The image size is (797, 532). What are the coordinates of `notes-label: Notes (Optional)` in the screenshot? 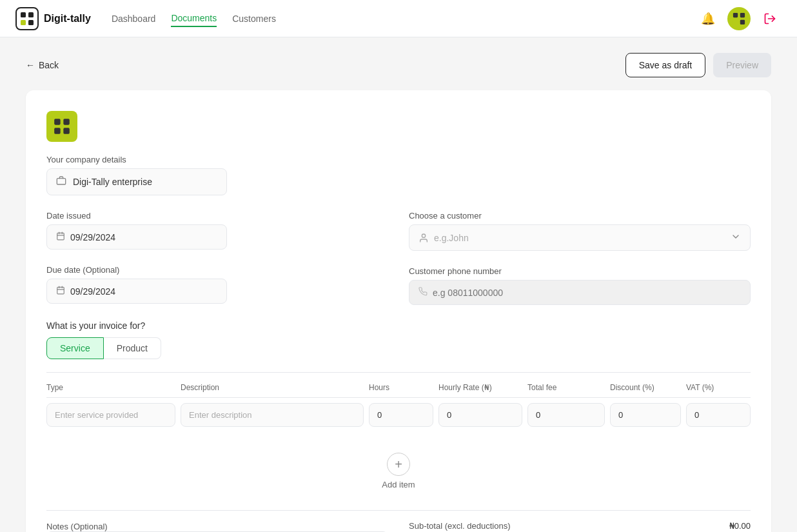 It's located at (77, 526).